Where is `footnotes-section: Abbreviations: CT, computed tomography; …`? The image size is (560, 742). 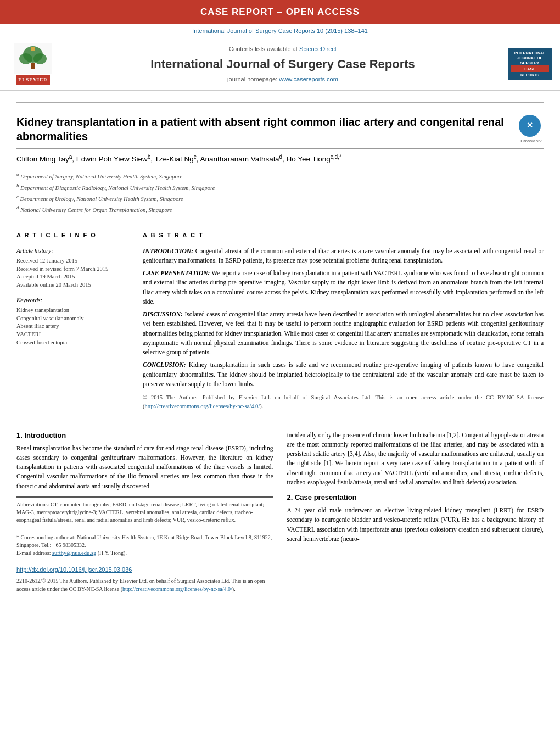 footnotes-section: Abbreviations: CT, computed tomography; … is located at coordinates (145, 527).